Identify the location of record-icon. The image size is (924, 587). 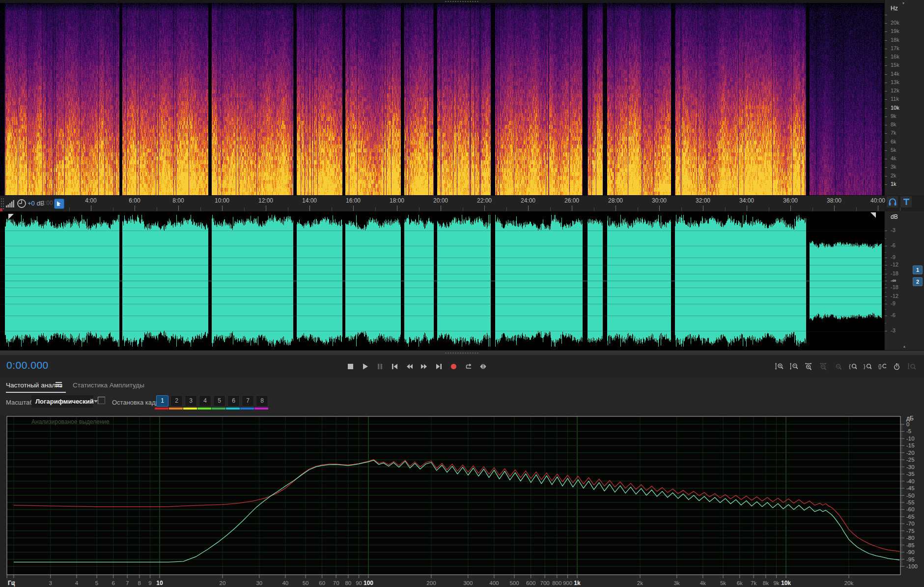
(454, 367).